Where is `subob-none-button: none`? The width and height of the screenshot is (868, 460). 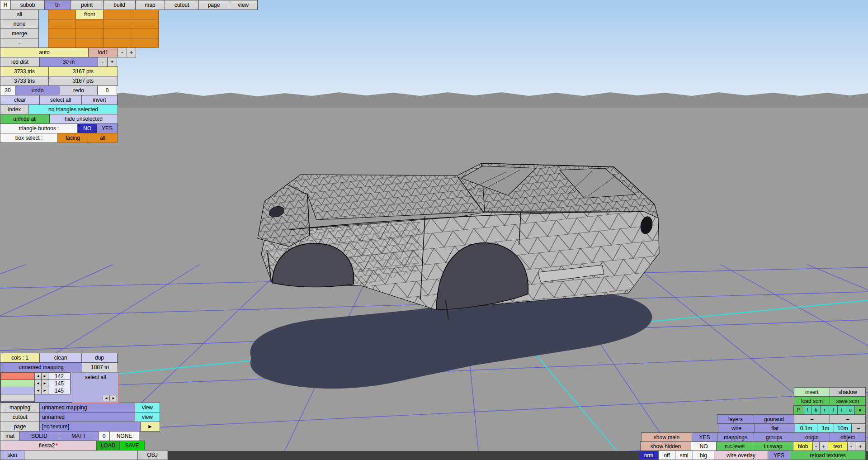 subob-none-button: none is located at coordinates (19, 24).